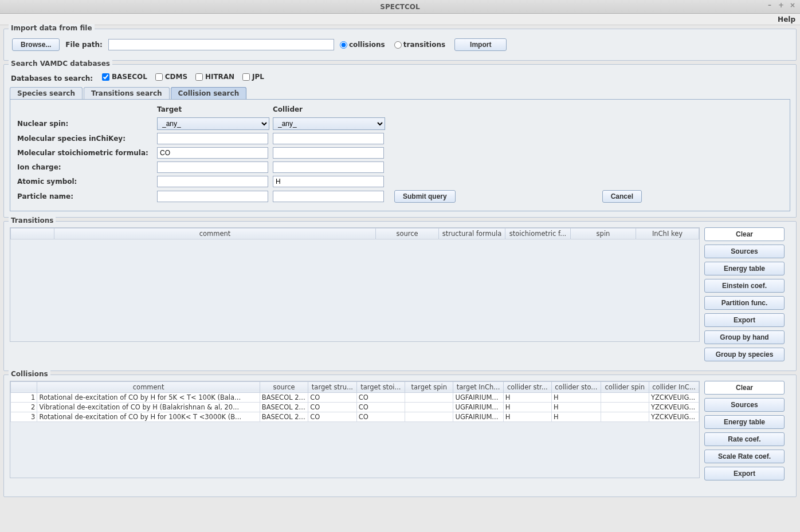 The image size is (800, 532). What do you see at coordinates (328, 153) in the screenshot?
I see `collider-formula-input` at bounding box center [328, 153].